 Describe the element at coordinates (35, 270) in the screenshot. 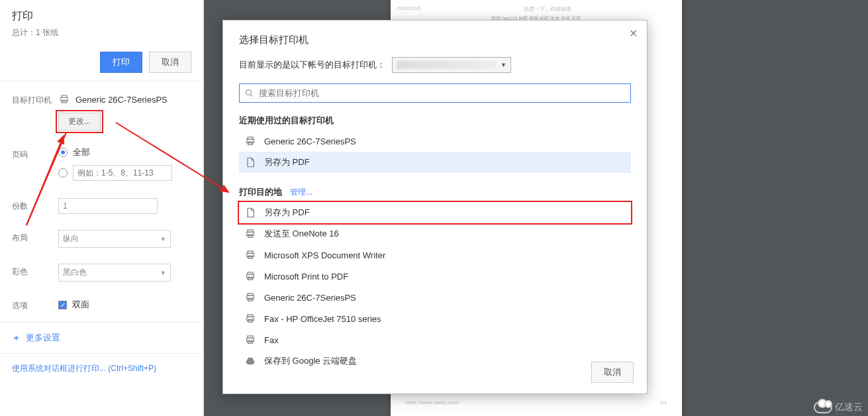

I see `color-label: 彩色` at that location.